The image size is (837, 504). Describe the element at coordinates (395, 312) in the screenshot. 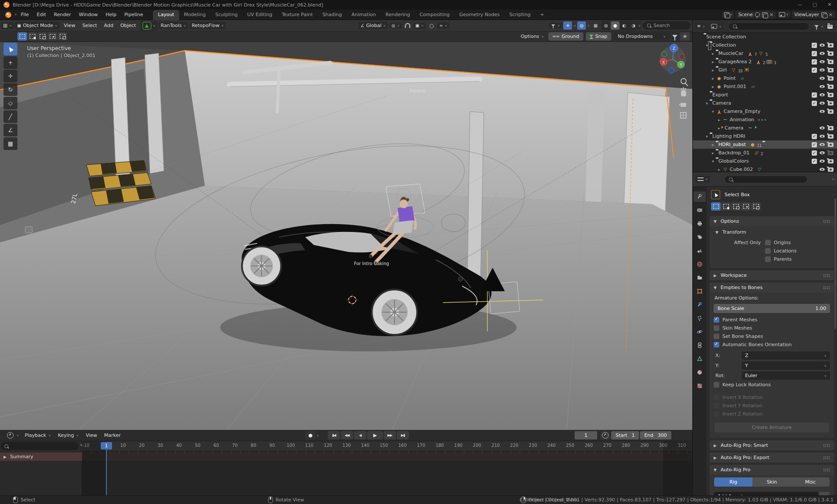

I see `car-front-wheel` at that location.